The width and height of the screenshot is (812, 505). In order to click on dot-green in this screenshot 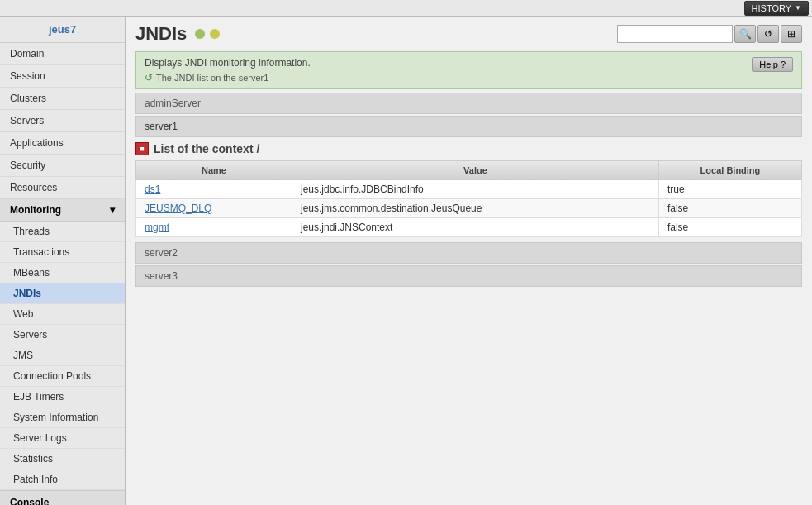, I will do `click(200, 34)`.